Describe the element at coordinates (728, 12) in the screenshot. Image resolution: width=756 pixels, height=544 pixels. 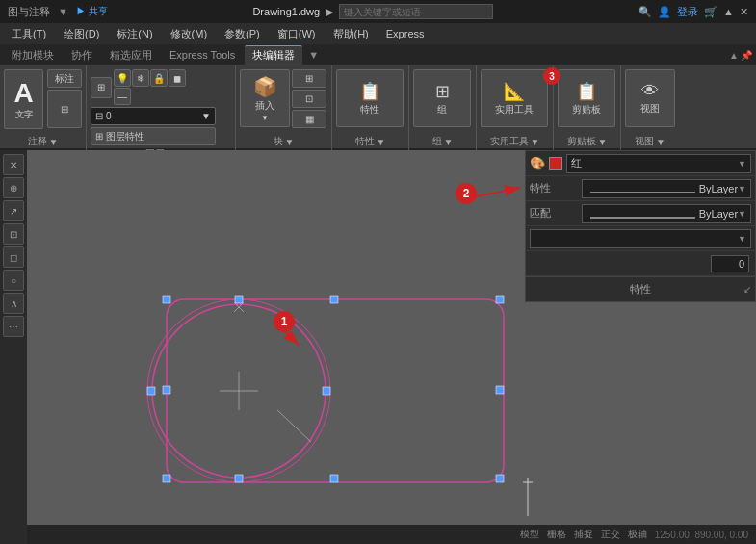
I see `up-icon: ▲` at that location.